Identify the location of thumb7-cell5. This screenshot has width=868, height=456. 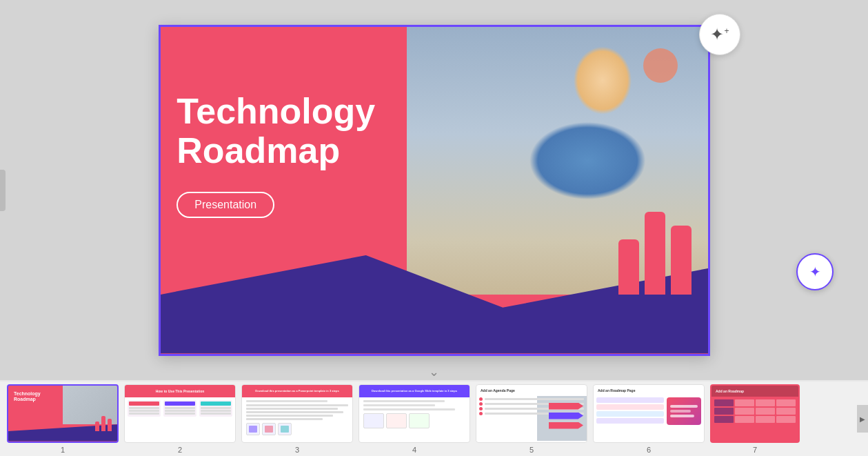
(724, 411).